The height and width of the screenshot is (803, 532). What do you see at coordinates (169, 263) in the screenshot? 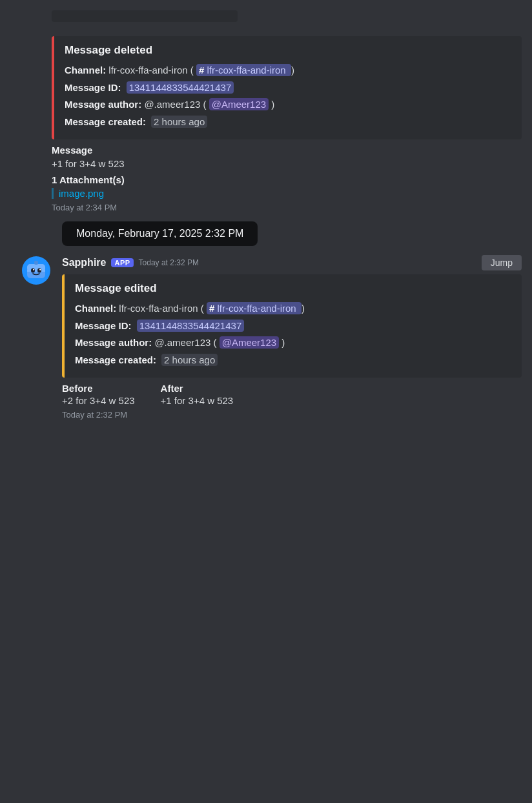
I see `message-timestamp: Today at 2:32 PM` at bounding box center [169, 263].